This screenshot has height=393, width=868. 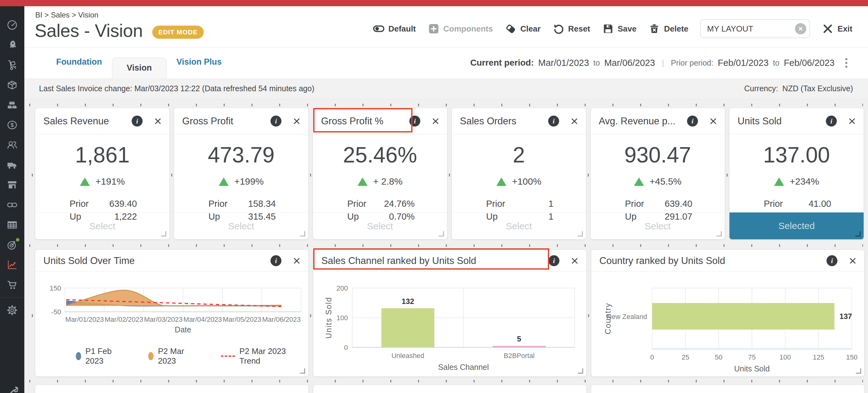 I want to click on prior-row: Prior639.40, so click(x=658, y=204).